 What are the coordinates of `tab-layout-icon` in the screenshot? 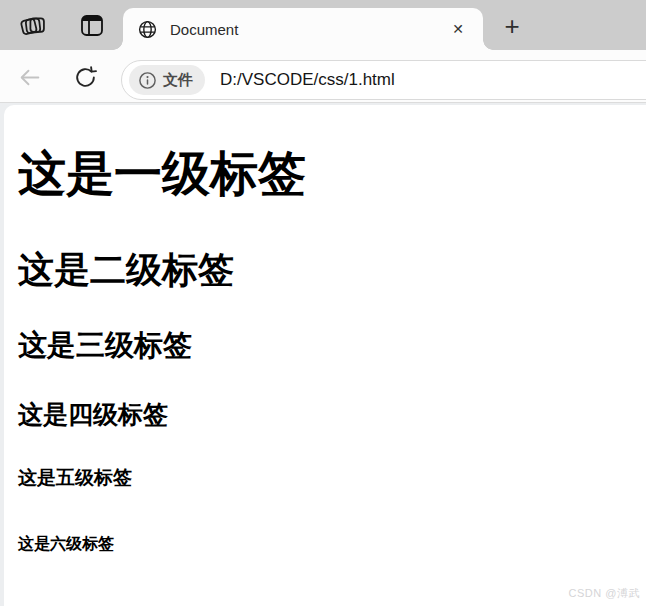 It's located at (92, 25).